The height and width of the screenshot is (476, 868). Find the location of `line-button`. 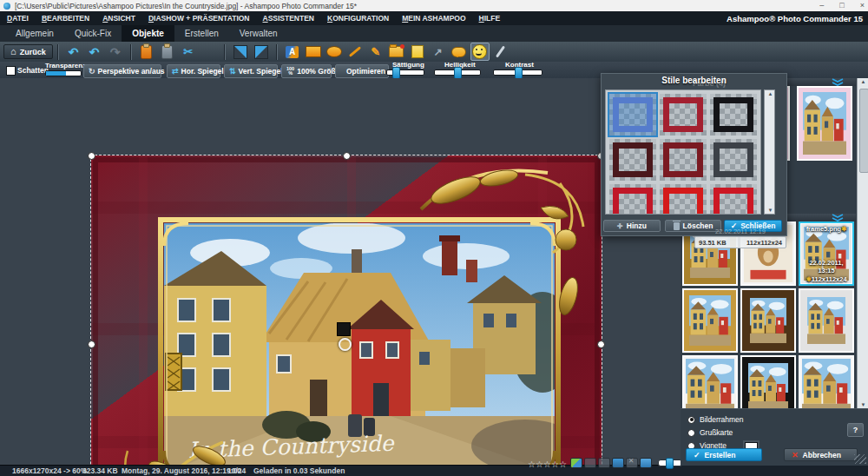

line-button is located at coordinates (355, 52).